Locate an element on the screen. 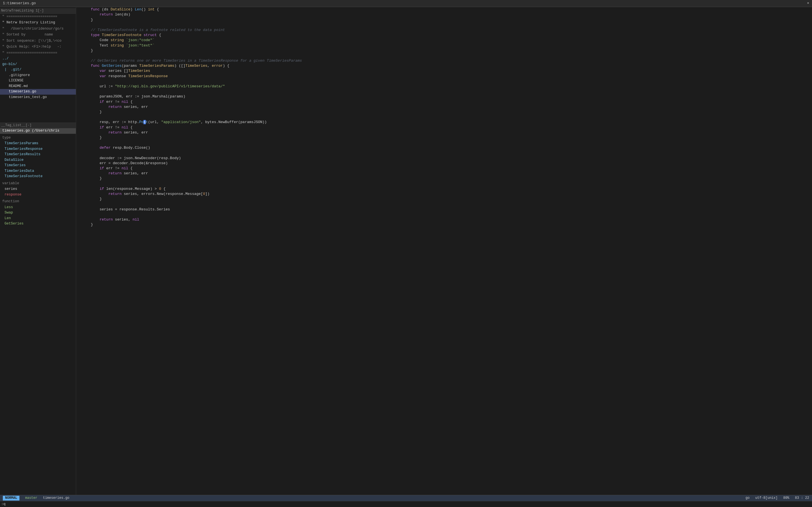 The height and width of the screenshot is (507, 812). sidebar-header-sortby: " Sorted by name is located at coordinates (38, 35).